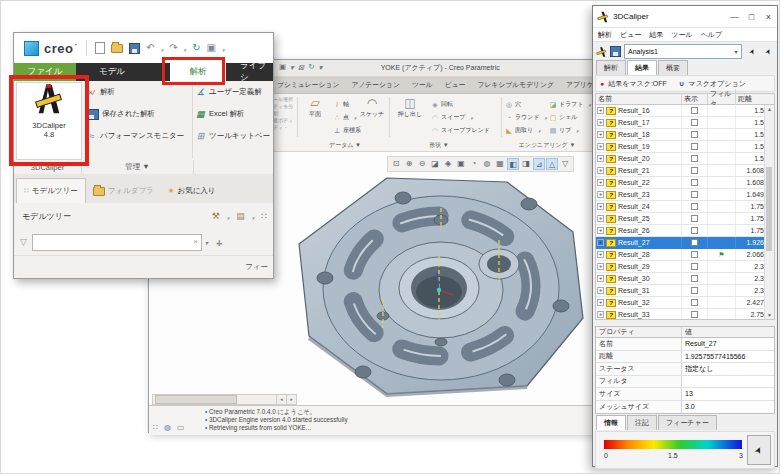 This screenshot has height=474, width=780. What do you see at coordinates (206, 242) in the screenshot?
I see `filter-dropdown-icon: ▾` at bounding box center [206, 242].